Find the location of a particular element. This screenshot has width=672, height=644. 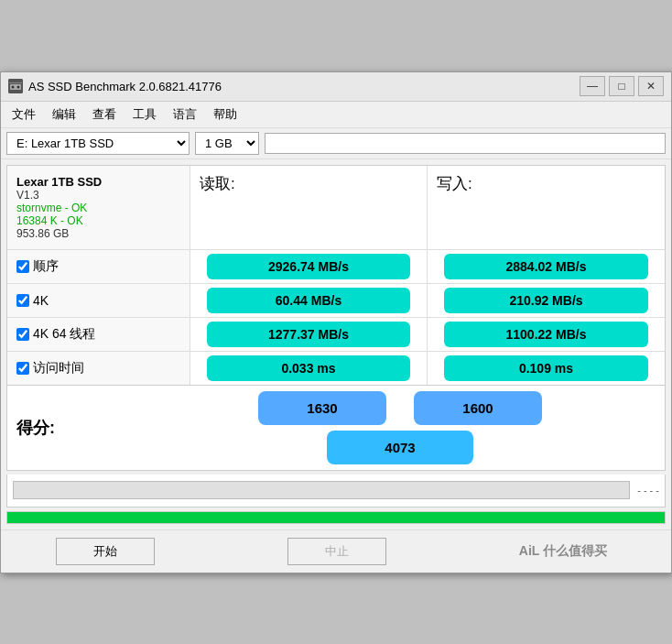

menu-language: 语言 is located at coordinates (185, 115).